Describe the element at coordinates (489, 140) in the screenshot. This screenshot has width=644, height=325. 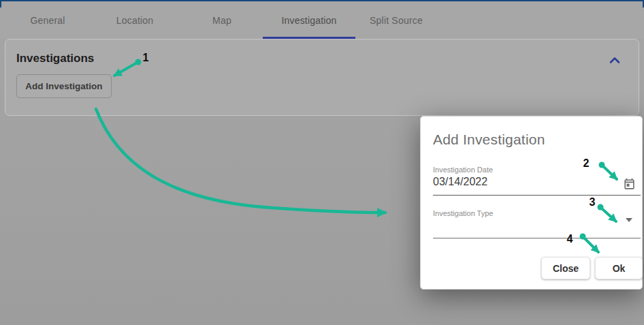
I see `dialog-title: Add Investigation` at that location.